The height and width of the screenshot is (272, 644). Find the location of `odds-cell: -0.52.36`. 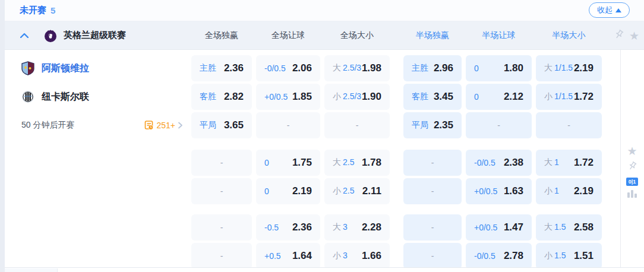

odds-cell: -0.52.36 is located at coordinates (288, 227).